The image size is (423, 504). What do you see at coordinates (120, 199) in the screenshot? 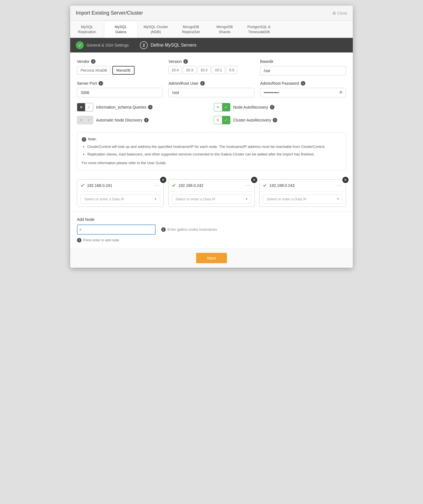
I see `node-1-footer: Select or enter a Data IP ▾` at bounding box center [120, 199].